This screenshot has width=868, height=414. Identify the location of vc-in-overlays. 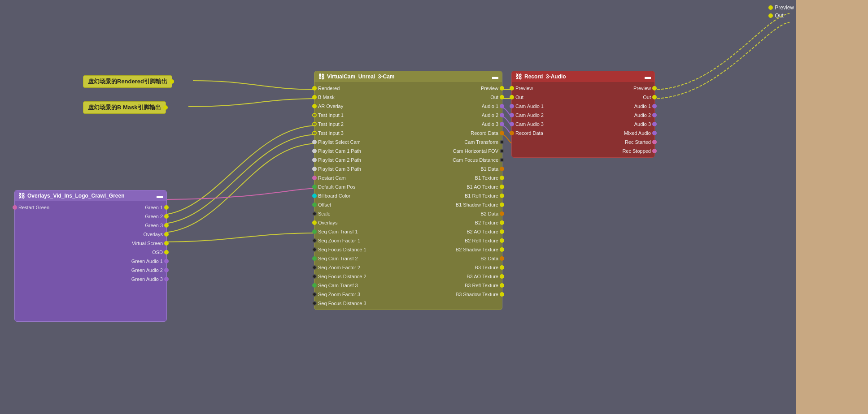
(314, 223).